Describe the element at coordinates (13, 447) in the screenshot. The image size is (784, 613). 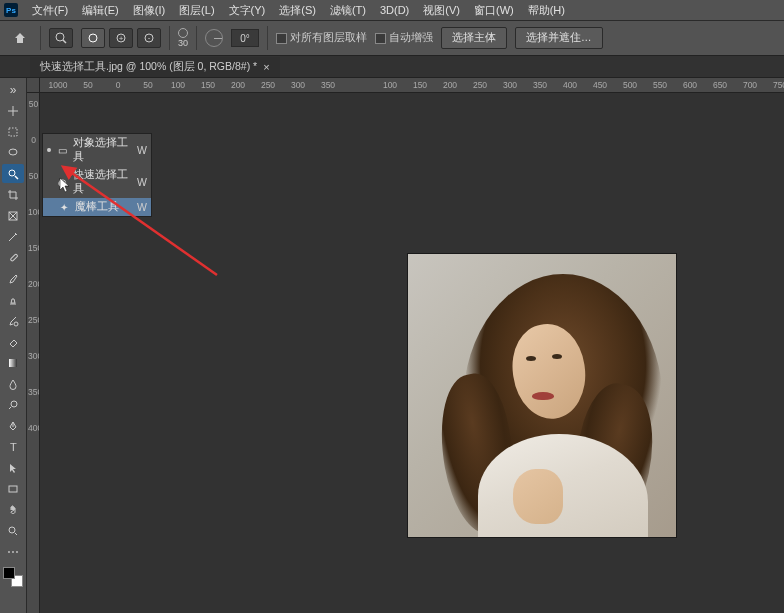
I see `type-icon: T` at that location.